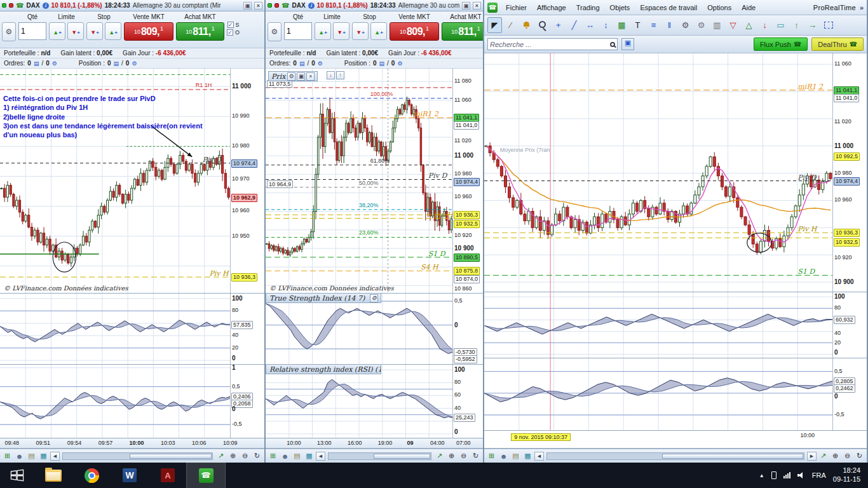 The image size is (868, 488). Describe the element at coordinates (400, 64) in the screenshot. I see `position-gear-icon: ⚙` at that location.